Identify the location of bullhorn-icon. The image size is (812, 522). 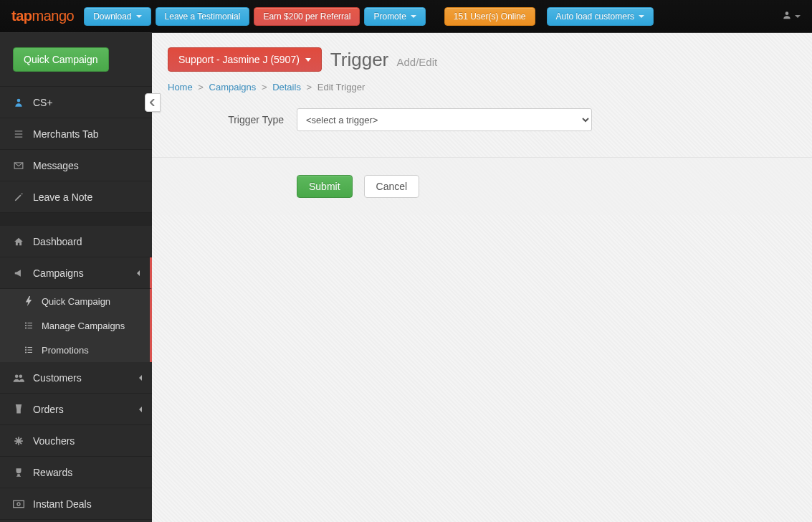
(19, 273).